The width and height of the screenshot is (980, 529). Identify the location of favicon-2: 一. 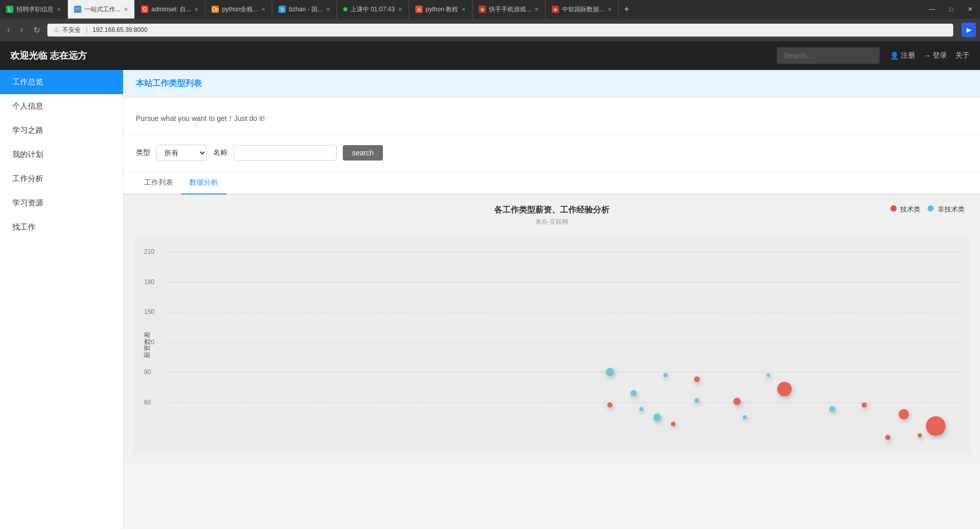
(78, 9).